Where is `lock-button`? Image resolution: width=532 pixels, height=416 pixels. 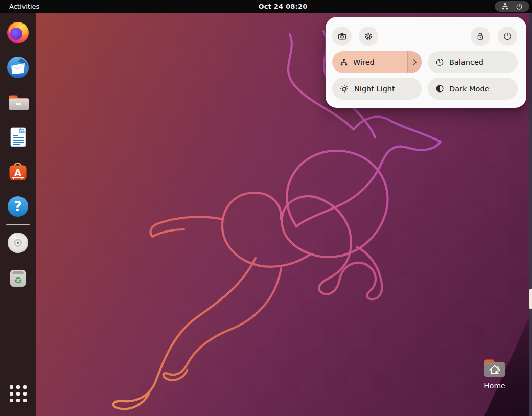 lock-button is located at coordinates (480, 36).